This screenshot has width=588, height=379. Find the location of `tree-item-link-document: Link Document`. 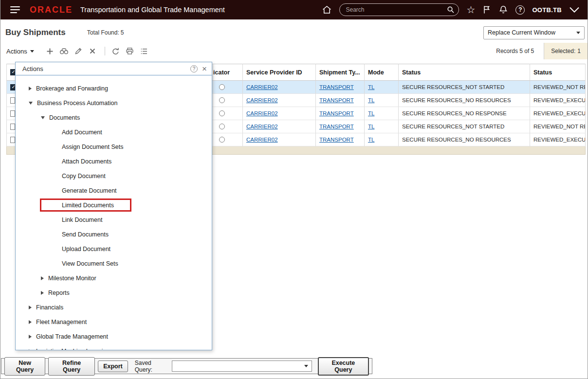

tree-item-link-document: Link Document is located at coordinates (114, 220).